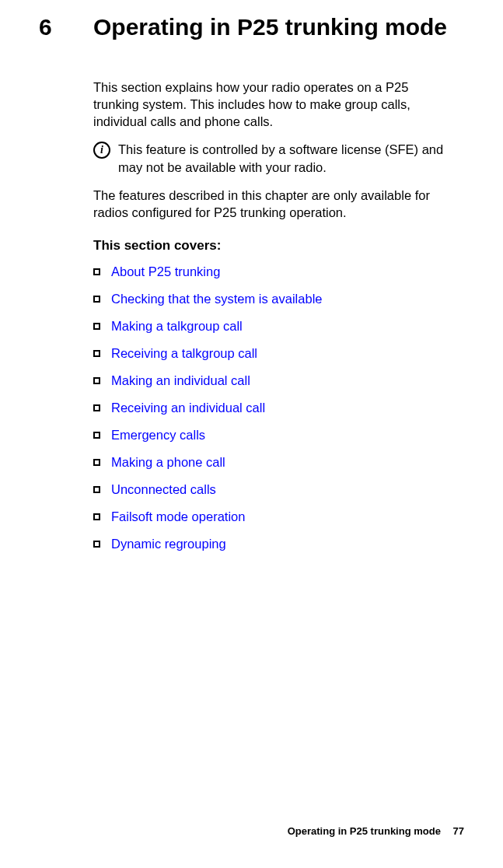  I want to click on toc-item: Making a phone call, so click(271, 462).